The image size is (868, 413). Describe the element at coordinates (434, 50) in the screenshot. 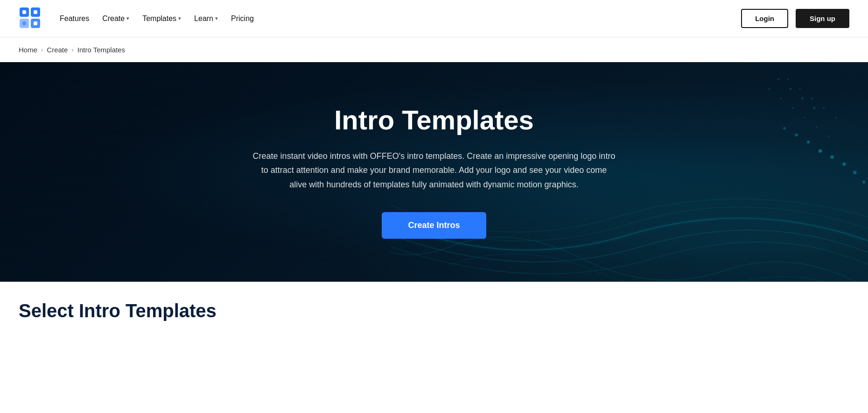

I see `breadcrumb: Home › Create › Intro Templates` at that location.